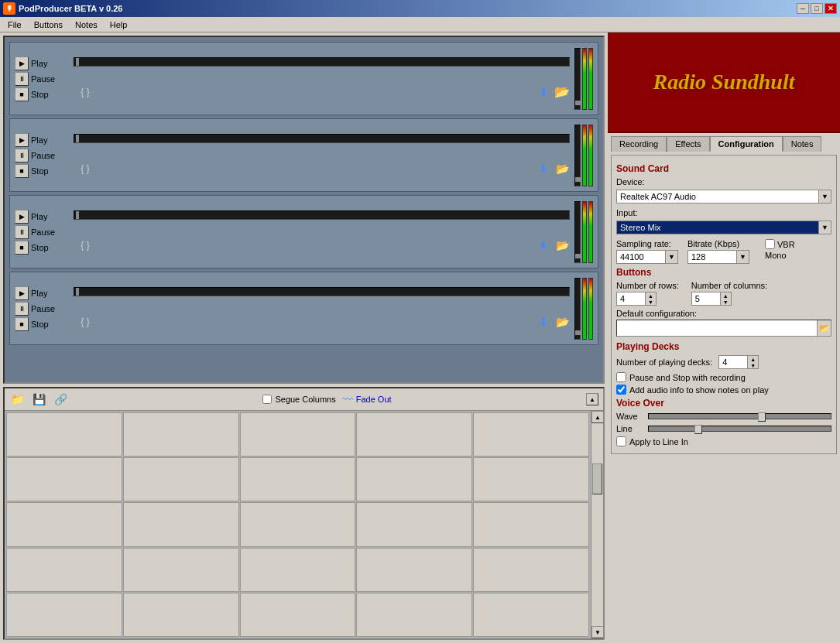  What do you see at coordinates (42, 79) in the screenshot?
I see `deck-1-pause-button: ⏸ Pause` at bounding box center [42, 79].